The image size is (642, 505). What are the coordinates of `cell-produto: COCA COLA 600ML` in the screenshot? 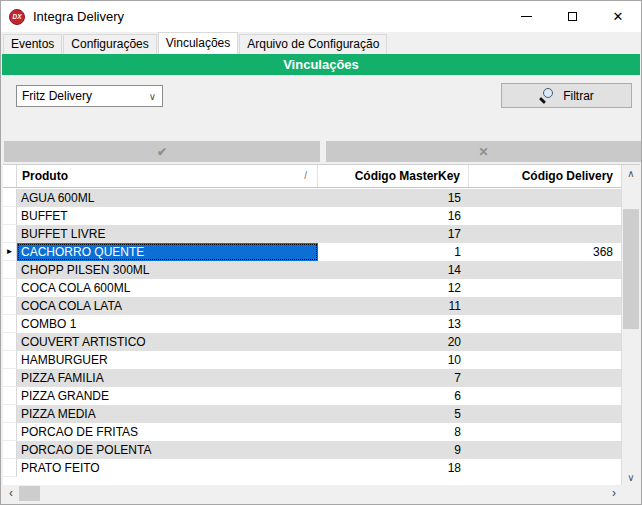 It's located at (168, 288).